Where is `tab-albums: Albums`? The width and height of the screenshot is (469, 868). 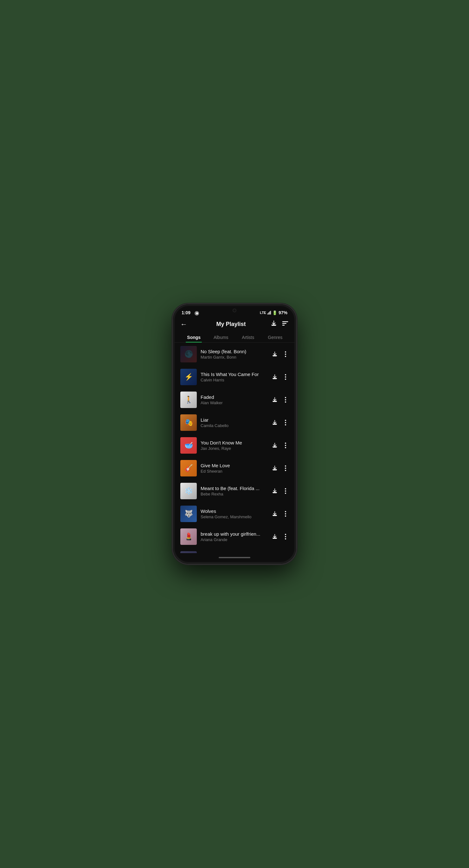 tab-albums: Albums is located at coordinates (221, 337).